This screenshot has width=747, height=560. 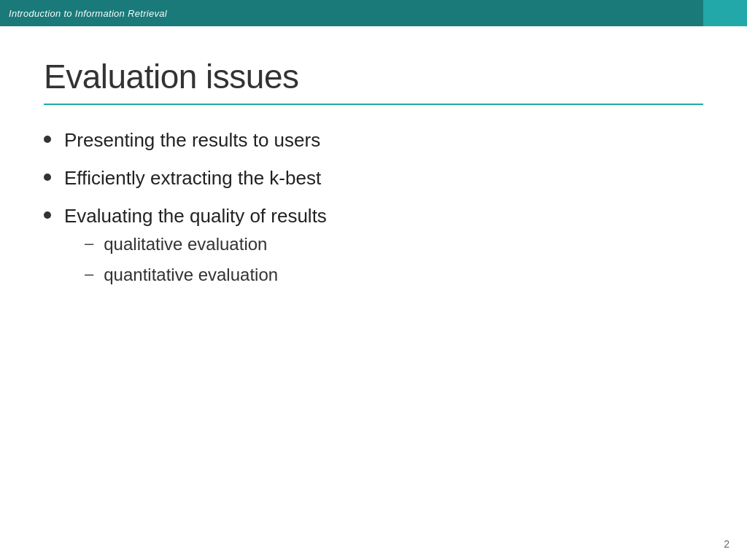 What do you see at coordinates (374, 179) in the screenshot?
I see `bullet-item-2: Efficiently extracting the k-best` at bounding box center [374, 179].